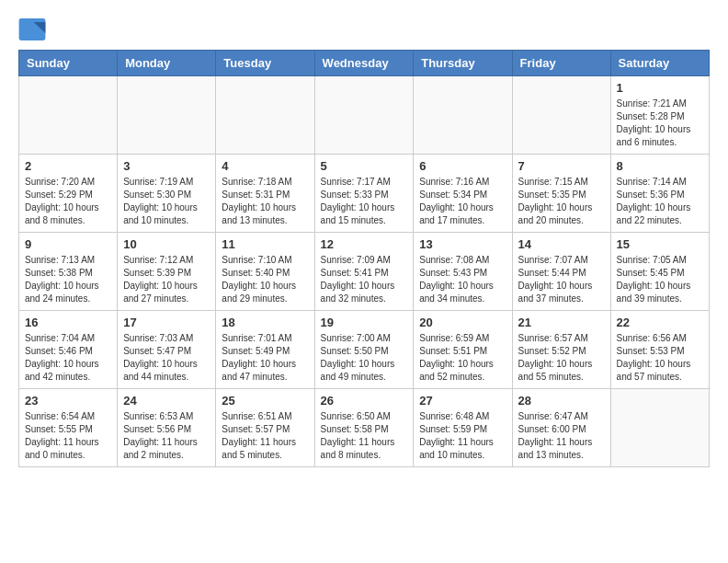 Image resolution: width=728 pixels, height=563 pixels. Describe the element at coordinates (364, 436) in the screenshot. I see `day-info: Sunrise: 6:50 AM Sunset: 5:58 PM Dayligh…` at that location.